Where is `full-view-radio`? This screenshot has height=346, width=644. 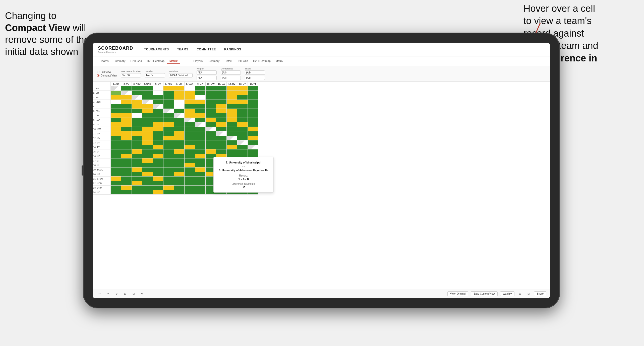
full-view-radio is located at coordinates (98, 72).